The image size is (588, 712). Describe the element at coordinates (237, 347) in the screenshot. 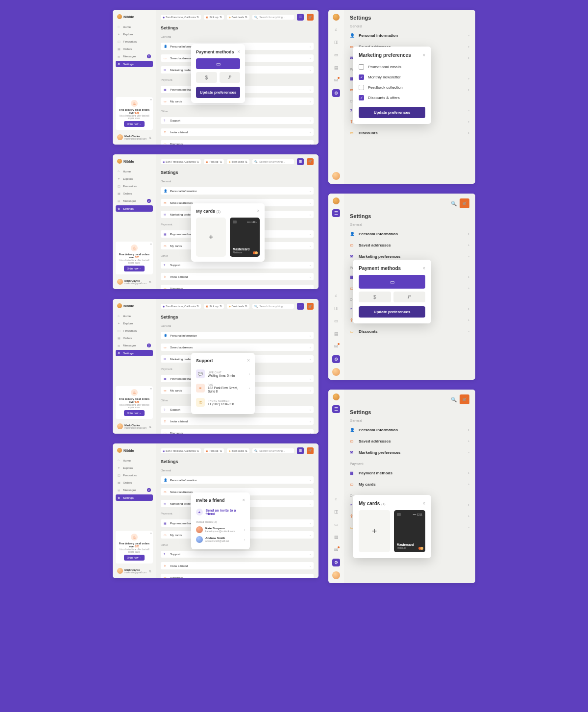

I see `row-saved-addresses: ▭Saved addresses›` at that location.